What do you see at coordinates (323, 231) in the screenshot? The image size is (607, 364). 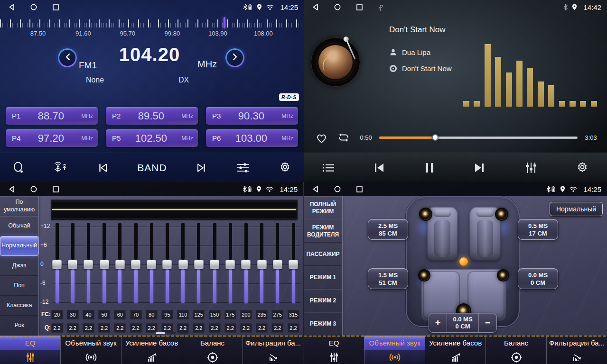 I see `field-mode-item-2: РЕЖИМ ВОДИТЕЛЯ` at bounding box center [323, 231].